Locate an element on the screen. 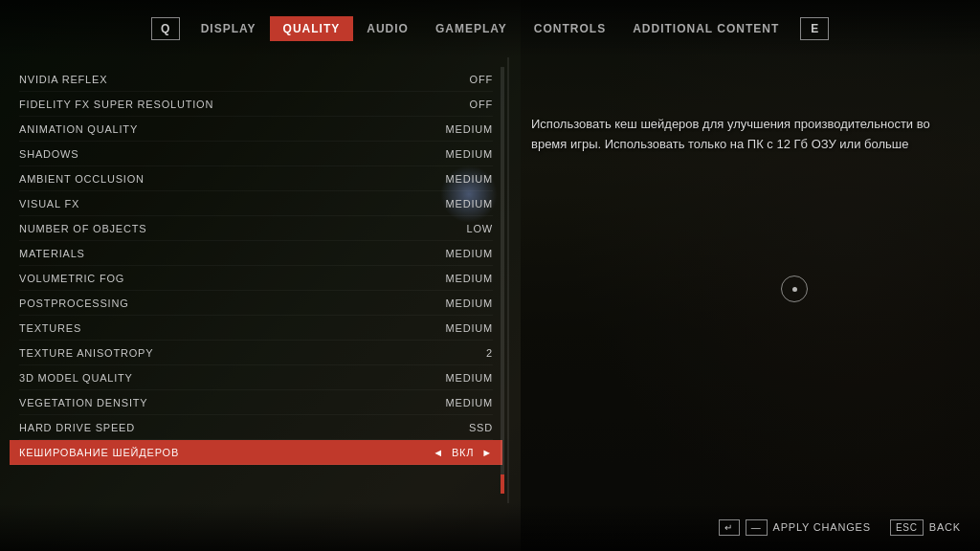 The height and width of the screenshot is (551, 980). tab-controls: CONTROLS is located at coordinates (570, 29).